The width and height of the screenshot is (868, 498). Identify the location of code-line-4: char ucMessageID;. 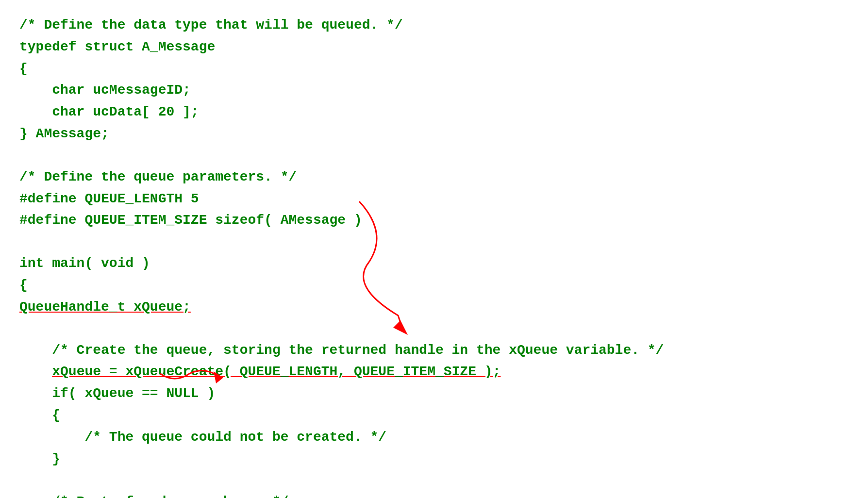
(434, 90).